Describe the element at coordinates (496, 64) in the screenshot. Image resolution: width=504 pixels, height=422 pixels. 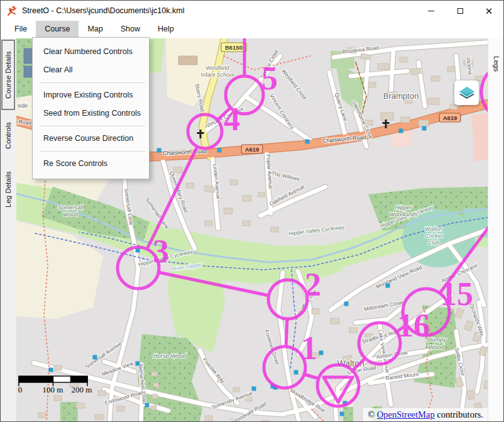
I see `tab-legs: Legs` at that location.